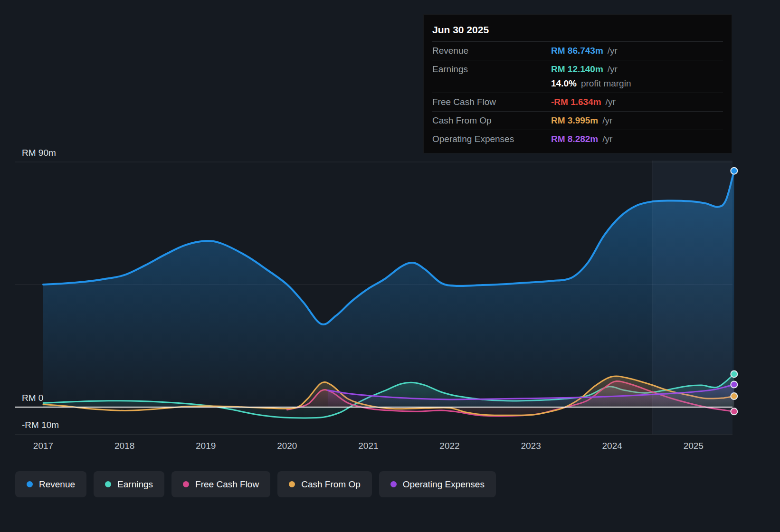 This screenshot has width=780, height=532. Describe the element at coordinates (492, 102) in the screenshot. I see `tooltip-label: Free Cash Flow` at that location.